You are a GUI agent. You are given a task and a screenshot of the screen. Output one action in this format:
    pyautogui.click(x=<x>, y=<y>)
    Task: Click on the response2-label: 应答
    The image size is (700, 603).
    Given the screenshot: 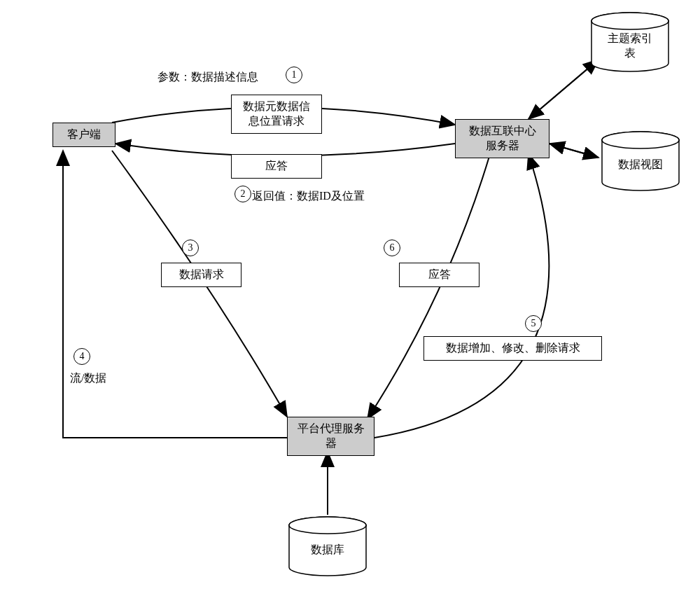 What is the action you would take?
    pyautogui.click(x=440, y=275)
    